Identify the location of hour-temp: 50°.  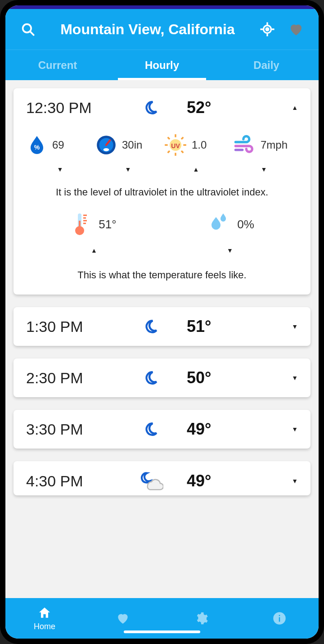
(222, 378).